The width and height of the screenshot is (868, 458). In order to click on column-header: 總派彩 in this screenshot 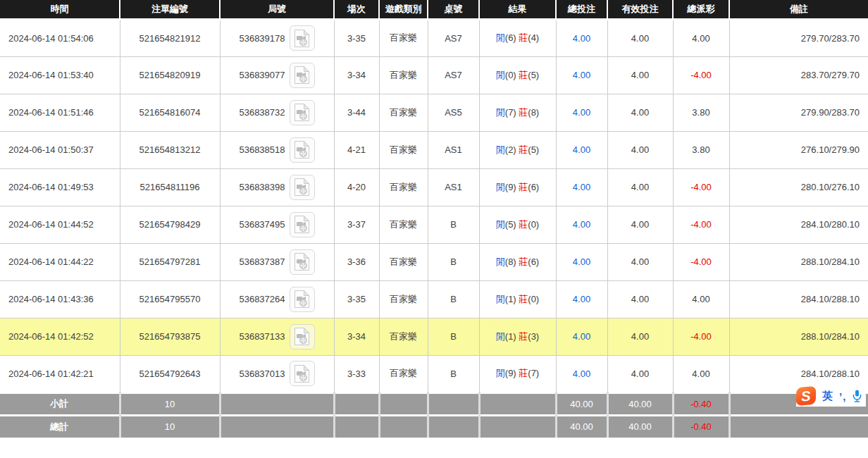, I will do `click(701, 10)`.